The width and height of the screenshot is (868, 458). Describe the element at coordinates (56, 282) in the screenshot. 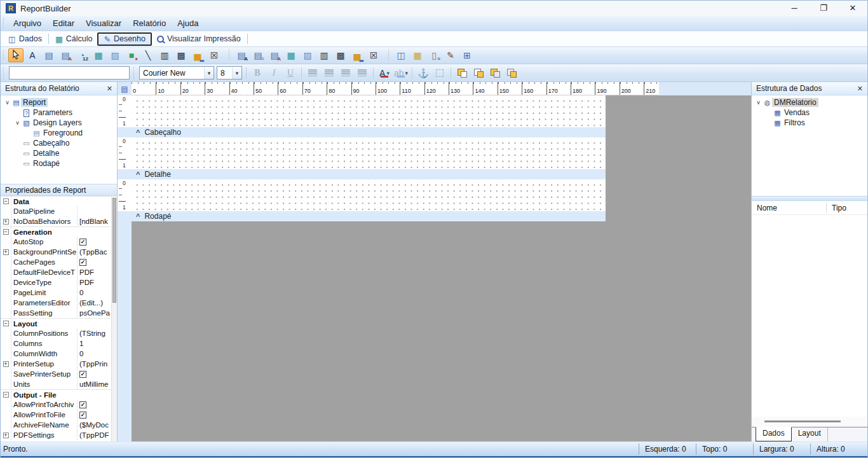

I see `property-row: DeviceTypePDF` at that location.